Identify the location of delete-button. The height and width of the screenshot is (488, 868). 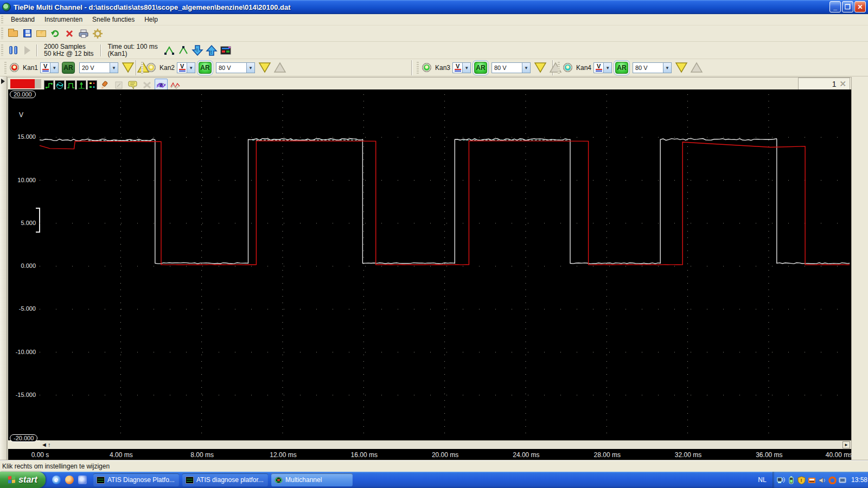
(69, 34).